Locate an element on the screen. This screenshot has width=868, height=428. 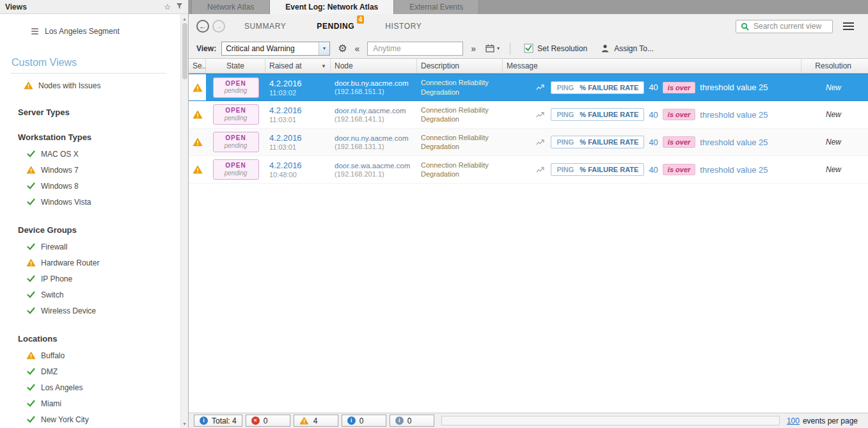
sidebar-item-new-york-city: New York City is located at coordinates (90, 420).